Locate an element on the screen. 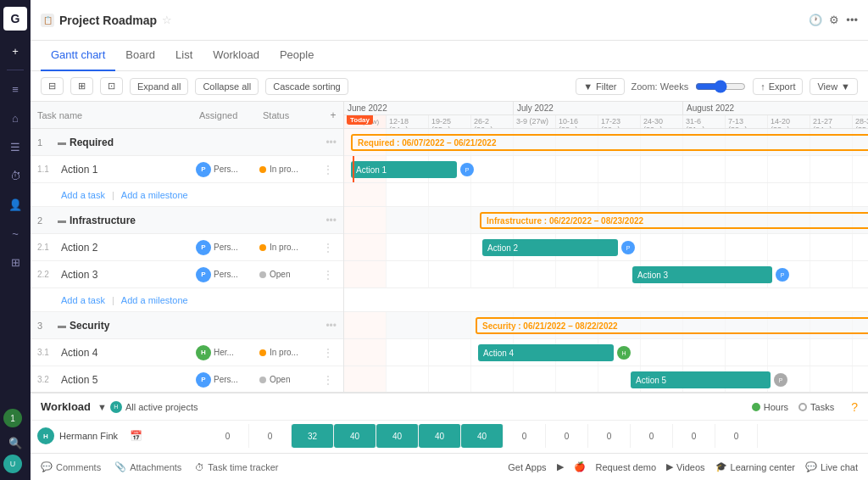 Image resolution: width=868 pixels, height=480 pixels. gantt-task-row: Action 4 H is located at coordinates (606, 353).